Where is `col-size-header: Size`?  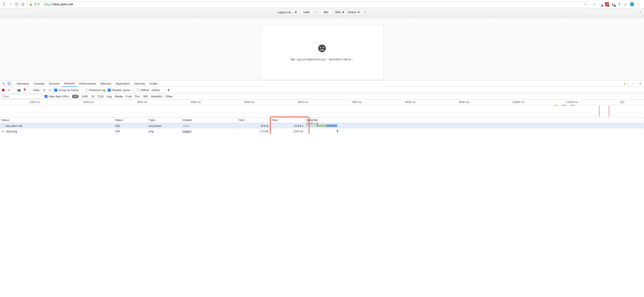
col-size-header: Size is located at coordinates (254, 120).